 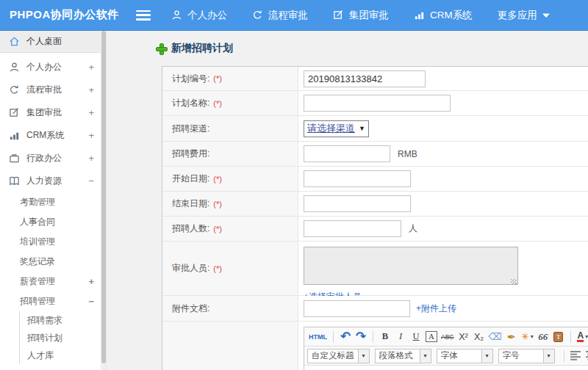 I want to click on editor-autotypeset-button: A, so click(x=431, y=336).